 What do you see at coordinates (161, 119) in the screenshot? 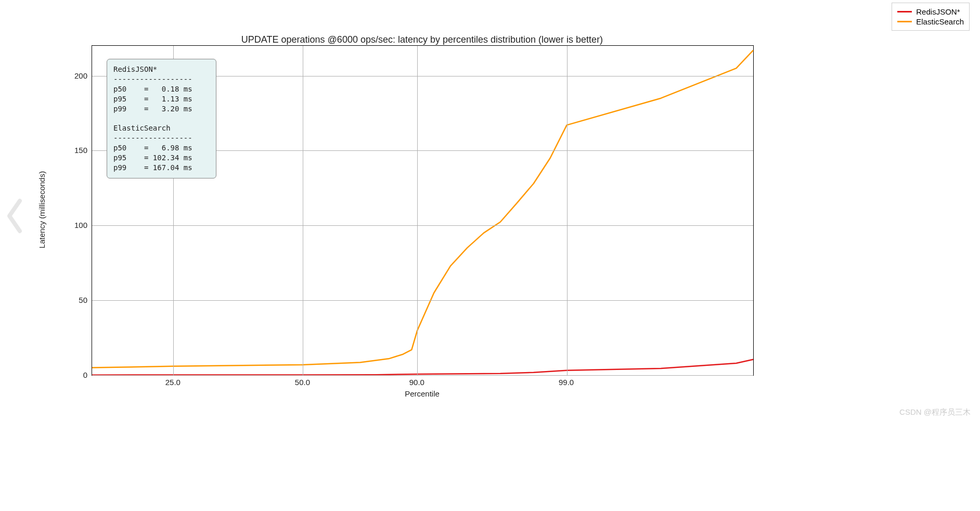
I see `stats-annotation-box: RedisJSON* ------------------ p50 = 0.18…` at bounding box center [161, 119].